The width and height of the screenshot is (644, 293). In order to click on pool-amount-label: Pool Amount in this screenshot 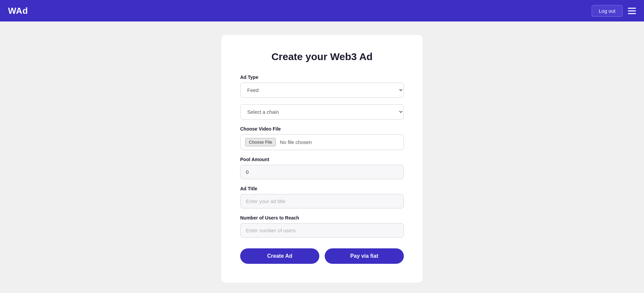, I will do `click(322, 159)`.